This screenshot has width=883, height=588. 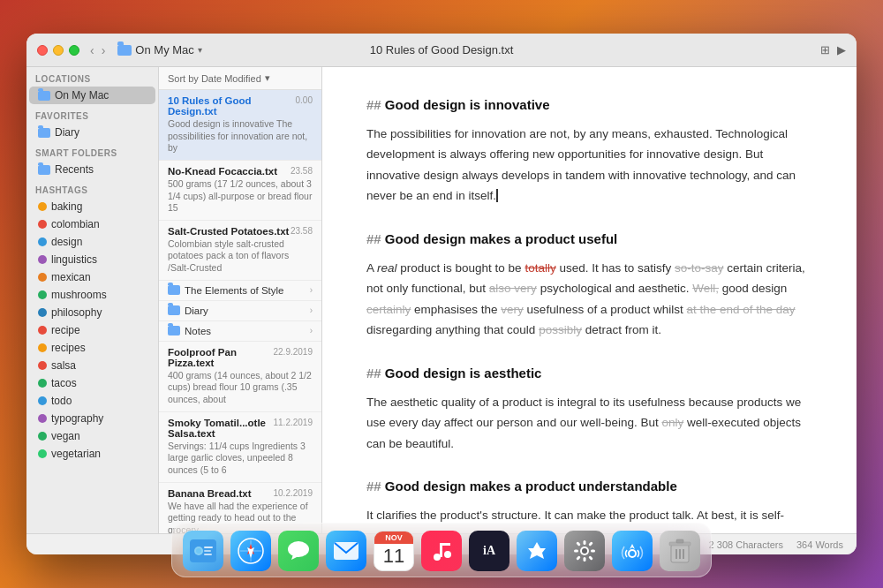 I want to click on dock-safari, so click(x=251, y=551).